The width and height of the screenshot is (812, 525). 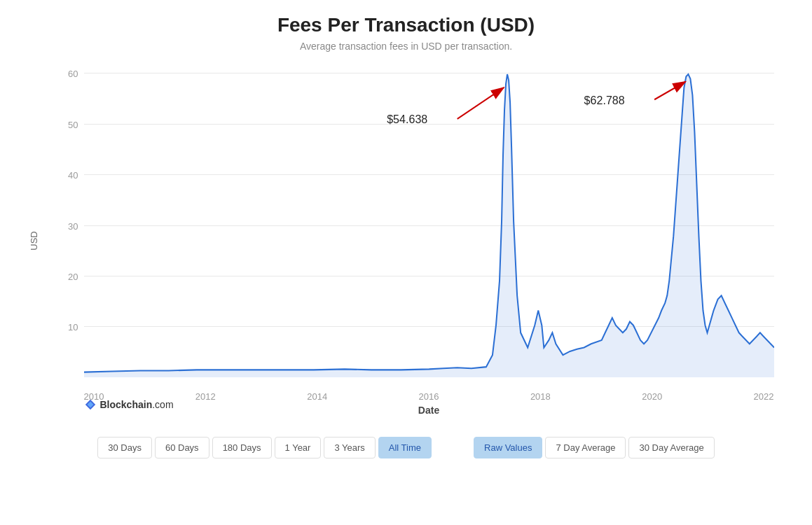 I want to click on btn-180-days: 180 Days, so click(x=242, y=448).